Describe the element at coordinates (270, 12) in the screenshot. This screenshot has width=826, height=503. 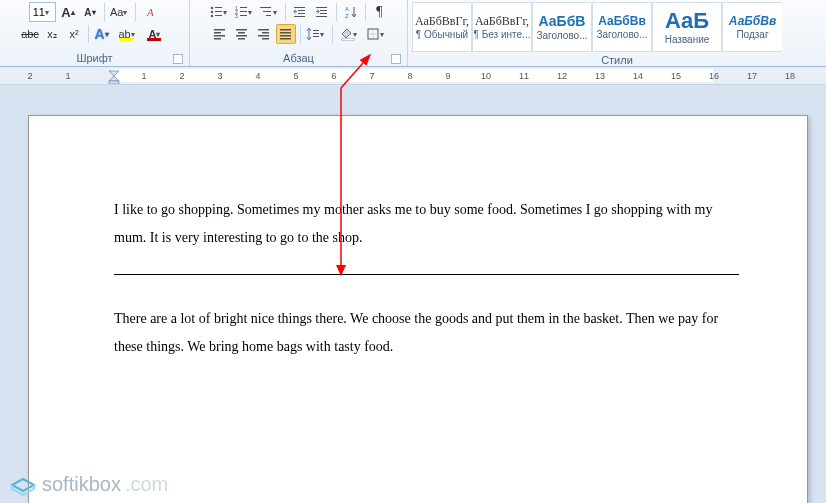
I see `multilevel-list-button: ▾` at that location.